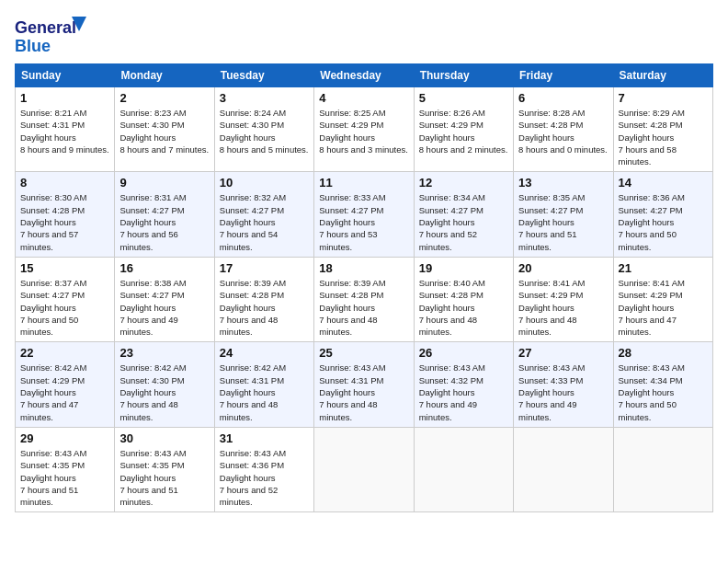 The width and height of the screenshot is (728, 563). What do you see at coordinates (65, 214) in the screenshot?
I see `calendar-cell: 8Sunrise: 8:30 AMSunset: 4:28 PMDaylight…` at bounding box center [65, 214].